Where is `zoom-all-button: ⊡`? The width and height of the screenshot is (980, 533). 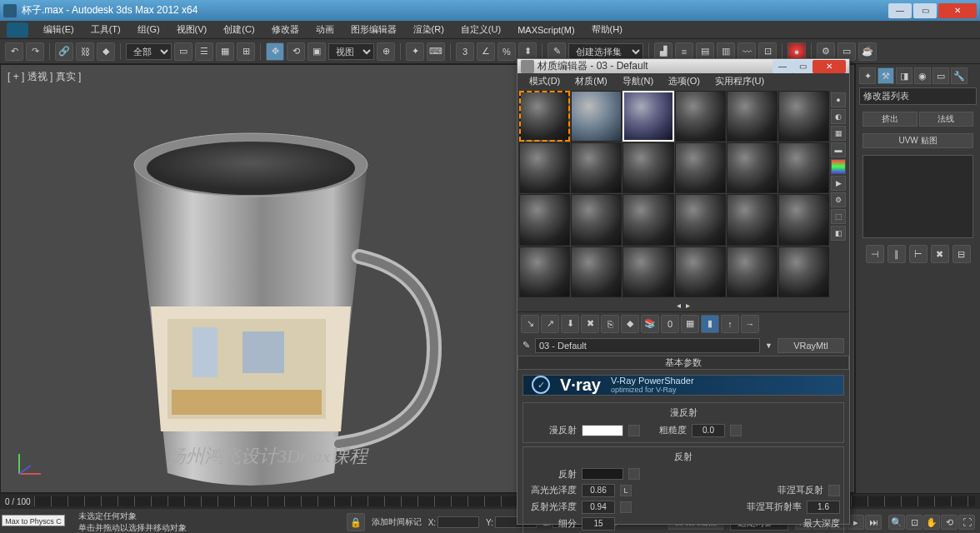
zoom-all-button: ⊡ is located at coordinates (914, 522).